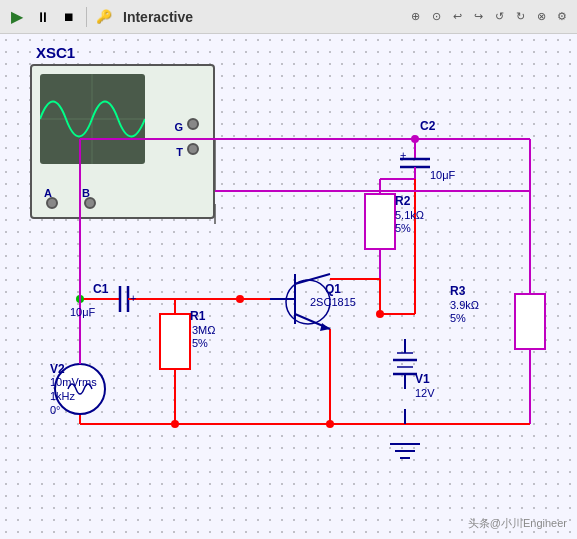 The height and width of the screenshot is (539, 577). I want to click on q1-label: Q1, so click(333, 289).